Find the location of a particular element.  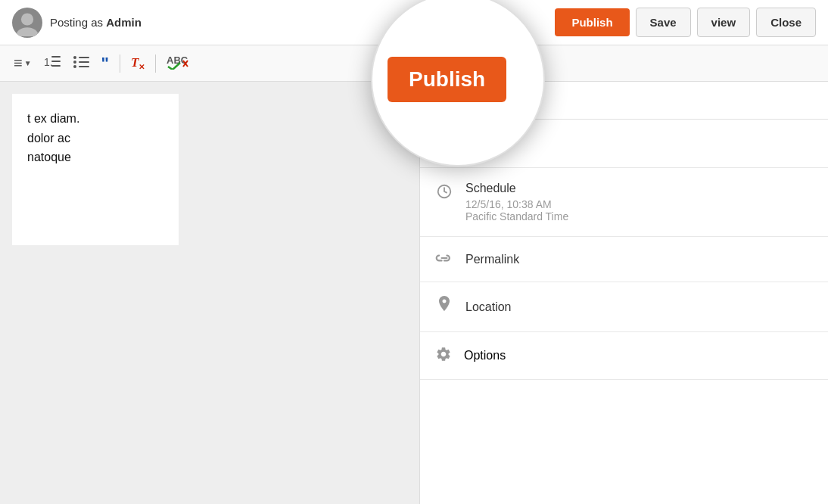

save-button: Save is located at coordinates (663, 23).